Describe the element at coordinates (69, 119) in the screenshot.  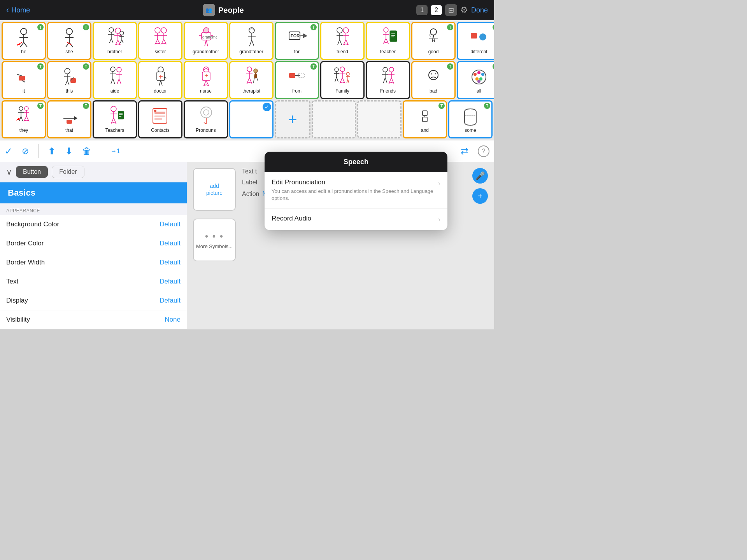
I see `cell-that: T that` at that location.